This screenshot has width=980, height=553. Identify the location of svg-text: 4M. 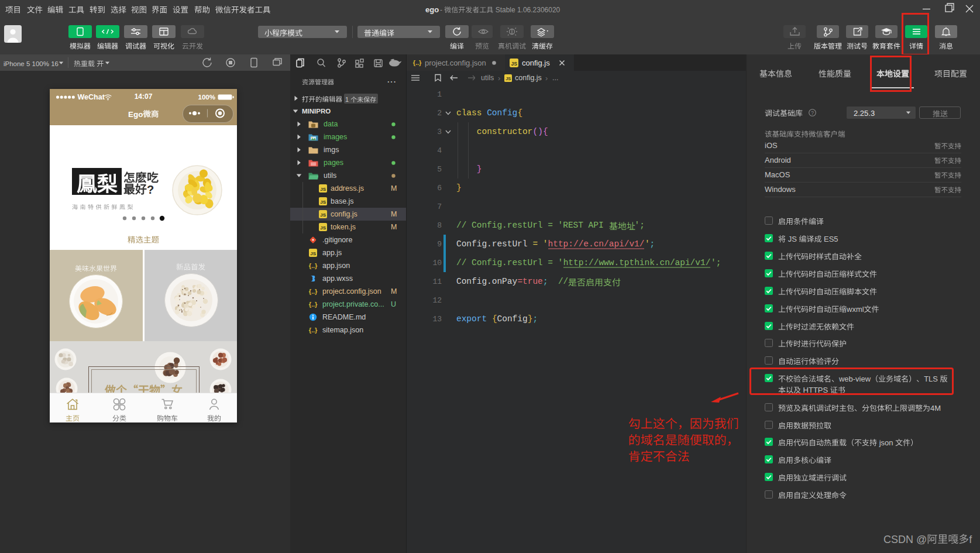
(936, 408).